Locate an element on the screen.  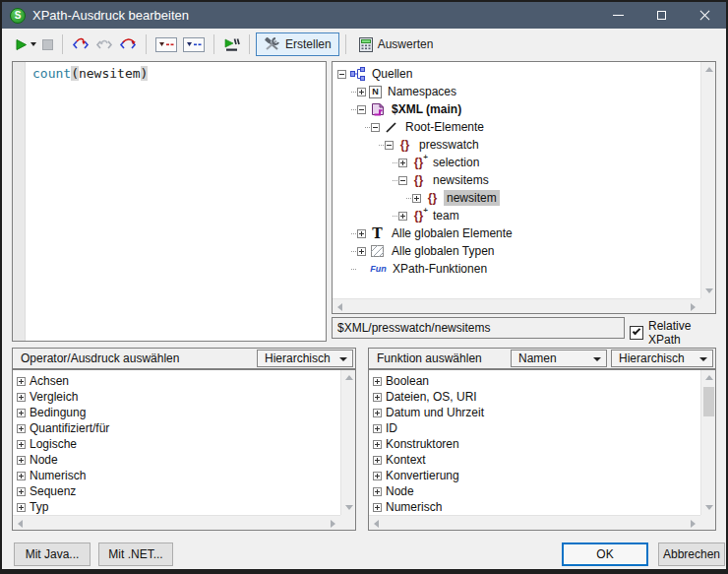
tree-item-xml-main: $XML (main) is located at coordinates (516, 109).